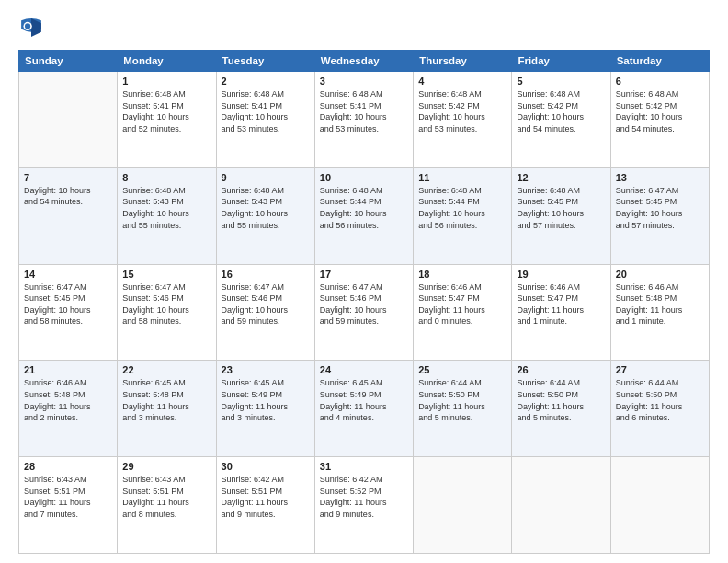  I want to click on day-cell: 28Sunrise: 6:43 AM Sunset: 5:51 PM Dayli…, so click(68, 506).